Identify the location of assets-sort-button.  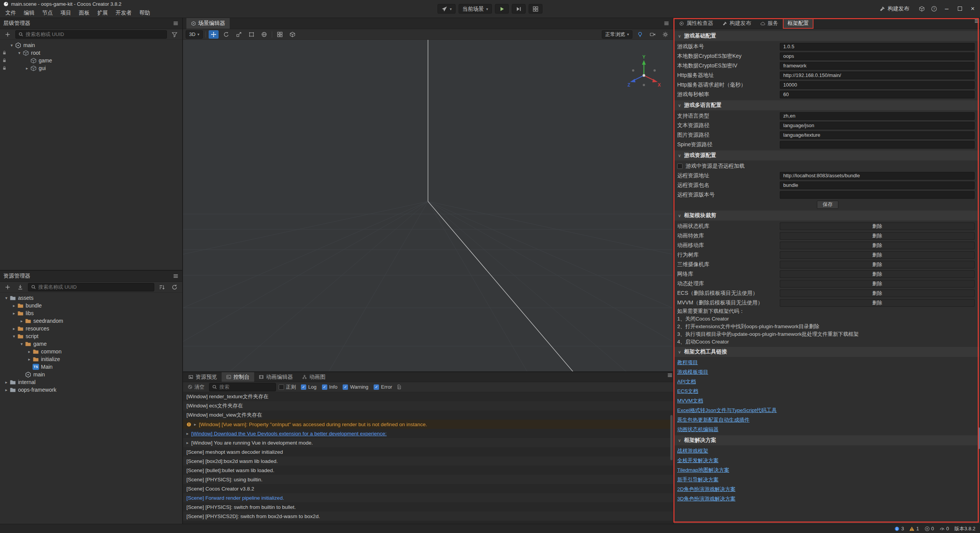
(162, 287).